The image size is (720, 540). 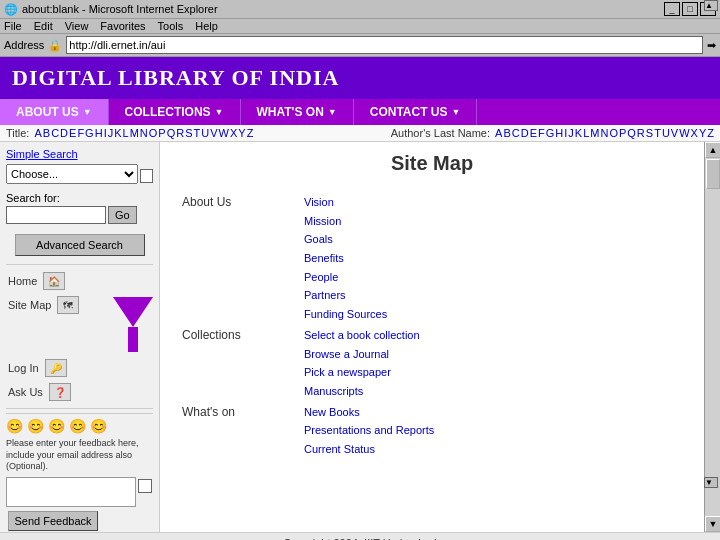 What do you see at coordinates (641, 133) in the screenshot?
I see `alpha-auth-r: R` at bounding box center [641, 133].